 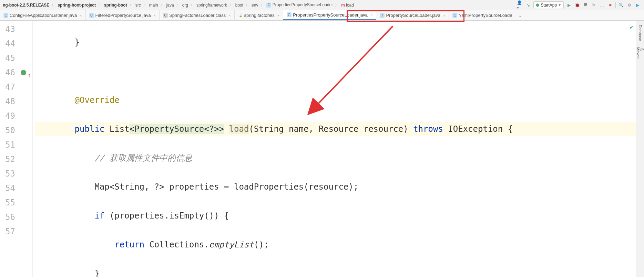 What do you see at coordinates (259, 15) in the screenshot?
I see `file-tab: 🍃spring.factories×` at bounding box center [259, 15].